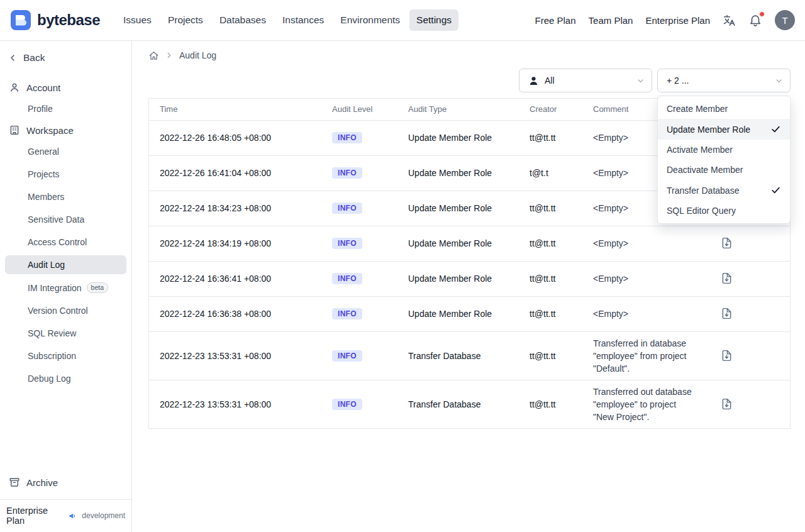 This screenshot has width=805, height=532. I want to click on sidebar-item-members: Members, so click(65, 197).